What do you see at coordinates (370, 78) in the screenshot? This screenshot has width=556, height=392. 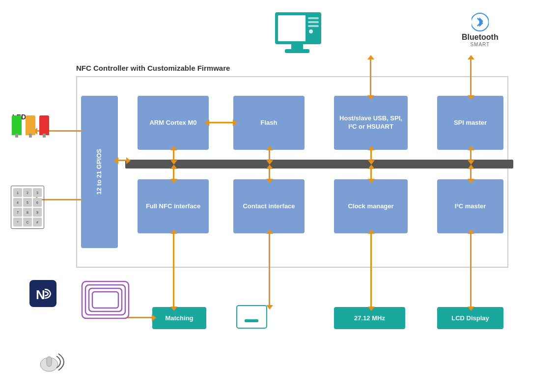 I see `arrow-computer-host` at bounding box center [370, 78].